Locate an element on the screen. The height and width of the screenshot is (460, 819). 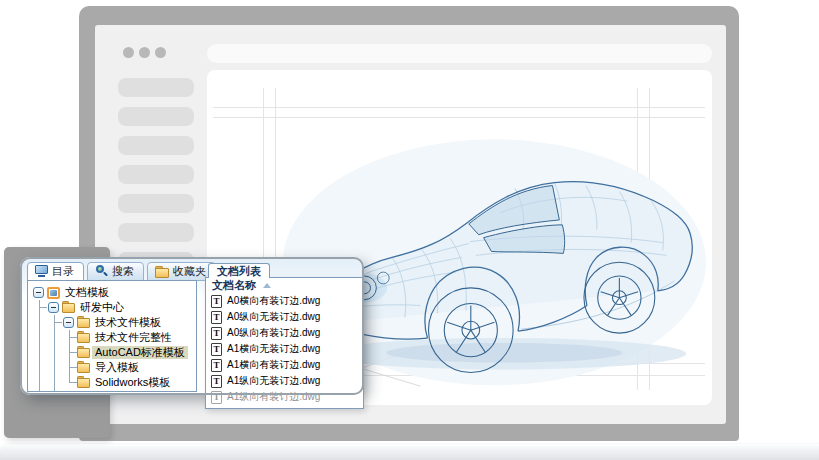
tree-node: 研发中心 is located at coordinates (112, 308).